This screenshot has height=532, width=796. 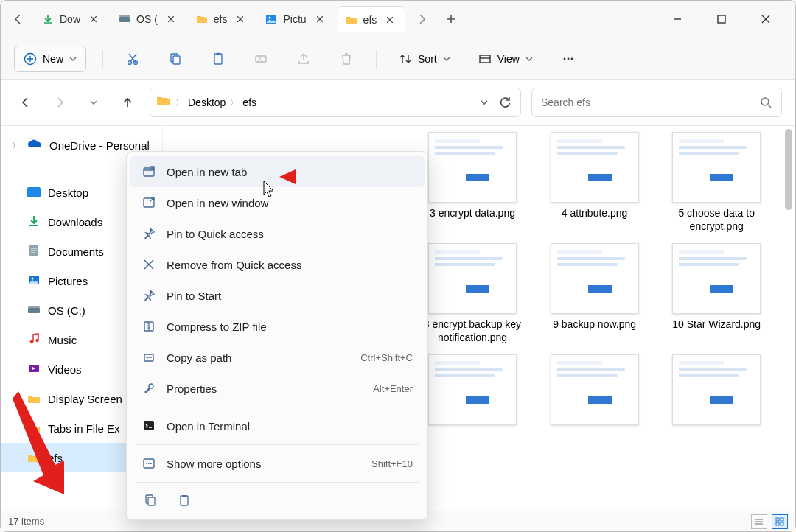 I want to click on search-input, so click(x=629, y=102).